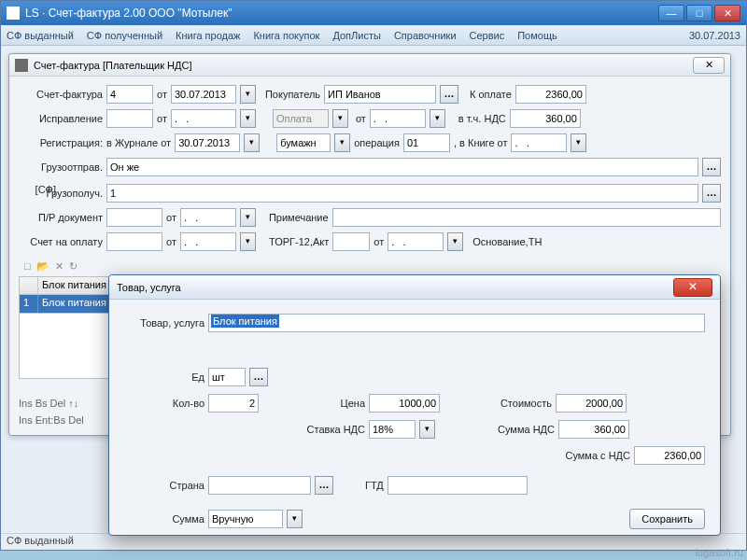 This screenshot has height=560, width=747. Describe the element at coordinates (134, 217) in the screenshot. I see `prdoc-input` at that location.